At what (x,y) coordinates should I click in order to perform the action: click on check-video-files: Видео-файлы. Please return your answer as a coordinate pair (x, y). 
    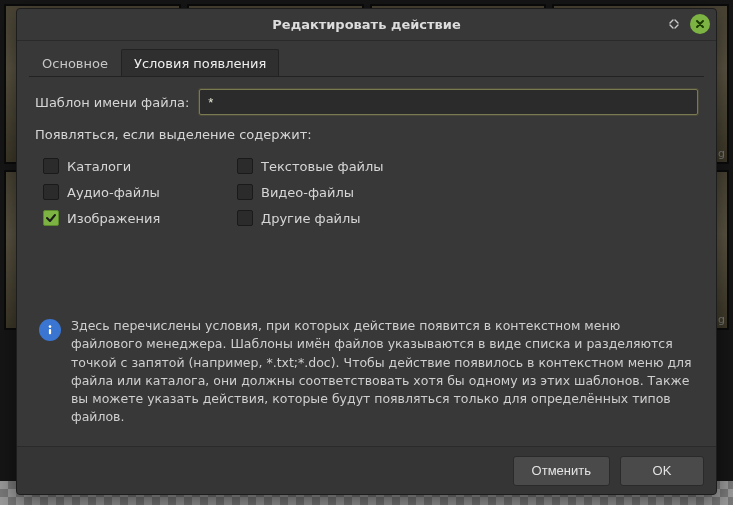
    Looking at the image, I should click on (337, 192).